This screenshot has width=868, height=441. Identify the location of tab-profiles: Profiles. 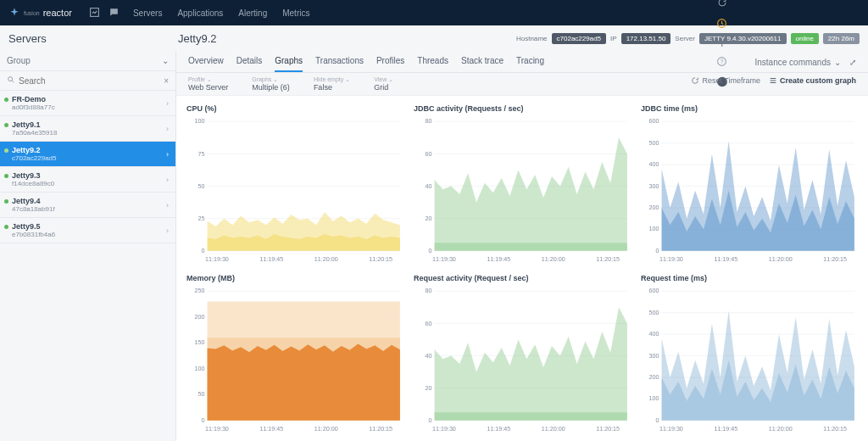
(390, 64).